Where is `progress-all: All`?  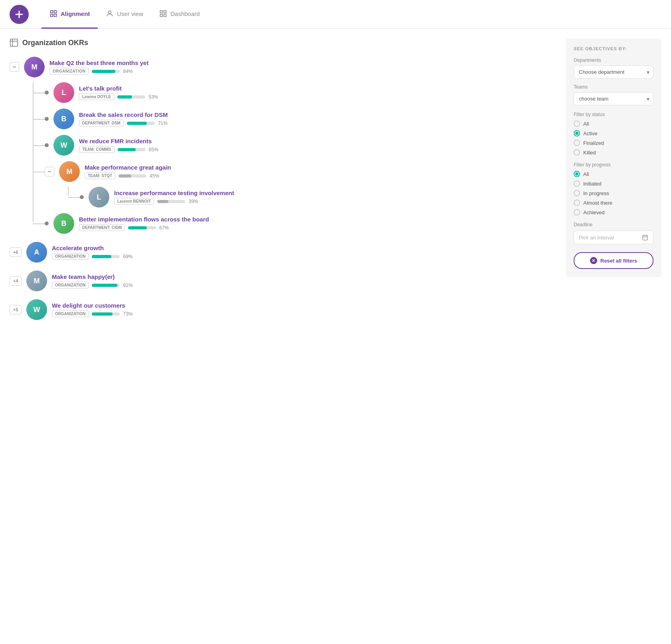
progress-all: All is located at coordinates (614, 174).